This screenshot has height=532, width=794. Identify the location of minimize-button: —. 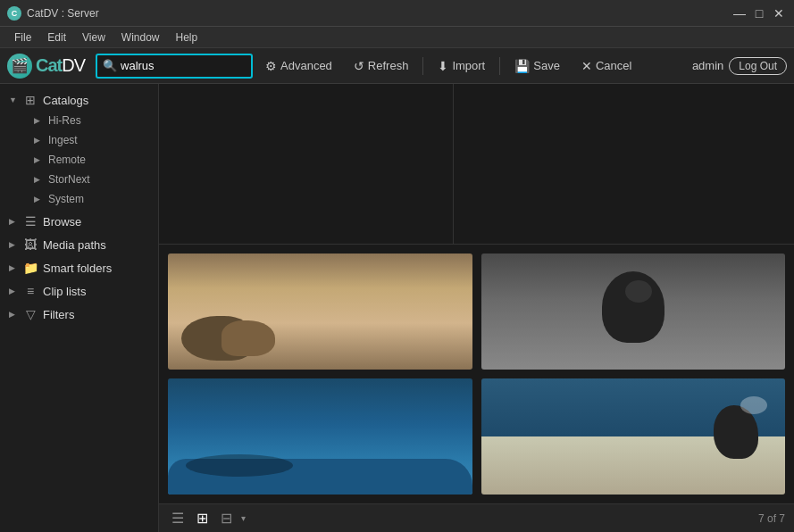
(740, 13).